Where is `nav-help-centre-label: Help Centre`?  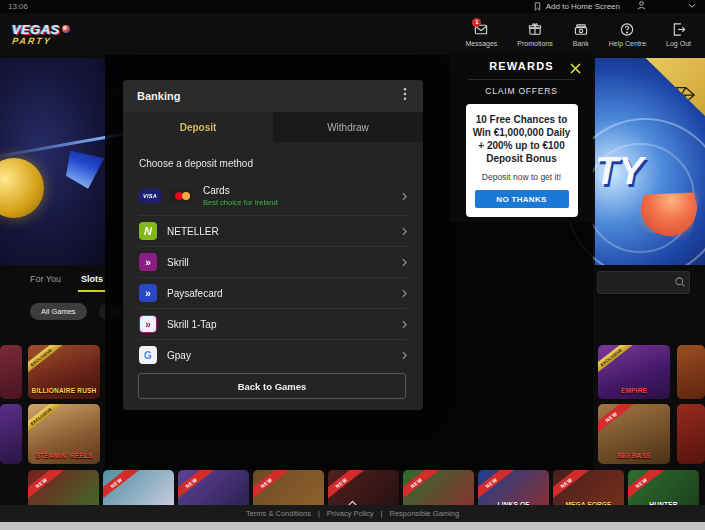
nav-help-centre-label: Help Centre is located at coordinates (628, 44).